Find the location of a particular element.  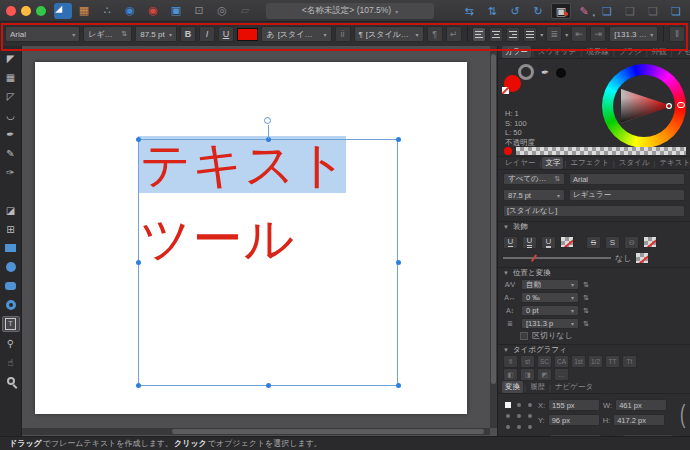

typography-toggle-typo1-6: 1/2 is located at coordinates (596, 362).